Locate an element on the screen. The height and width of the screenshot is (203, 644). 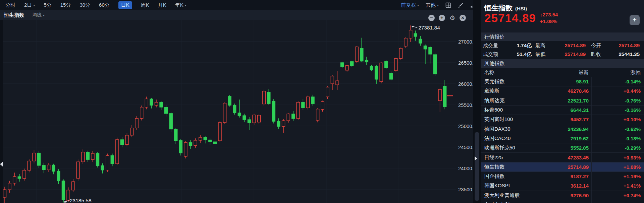
period-tab-60分: 60分 is located at coordinates (104, 5).